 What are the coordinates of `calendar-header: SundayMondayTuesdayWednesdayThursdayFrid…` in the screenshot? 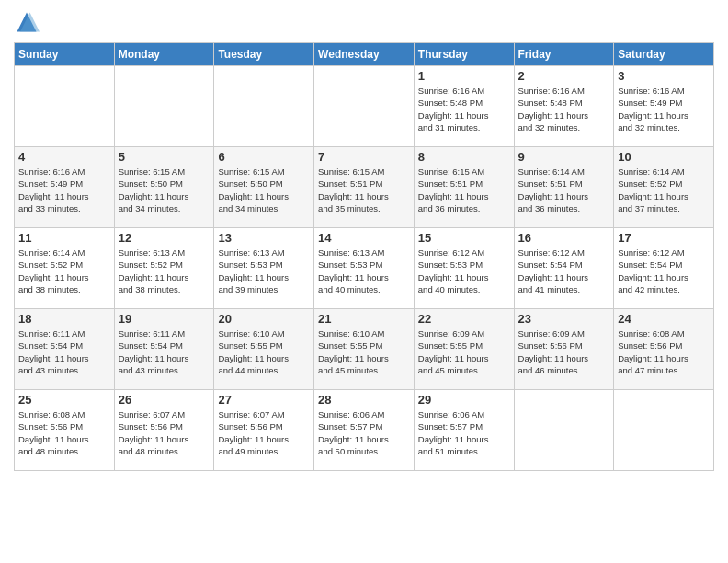 It's located at (364, 55).